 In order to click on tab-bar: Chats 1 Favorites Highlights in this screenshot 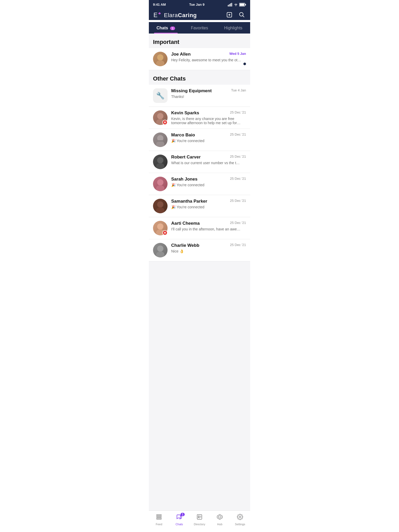, I will do `click(200, 28)`.